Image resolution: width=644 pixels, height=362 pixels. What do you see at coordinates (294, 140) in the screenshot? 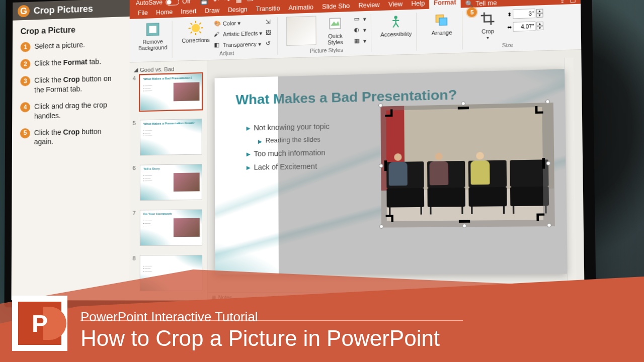
I see `bullet-item: Reading the slides` at bounding box center [294, 140].